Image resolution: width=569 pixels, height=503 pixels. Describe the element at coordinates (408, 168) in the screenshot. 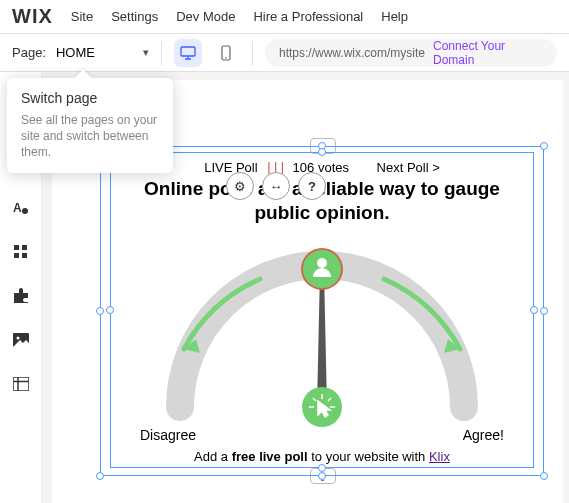

I see `next-poll-link: Next Poll >` at that location.